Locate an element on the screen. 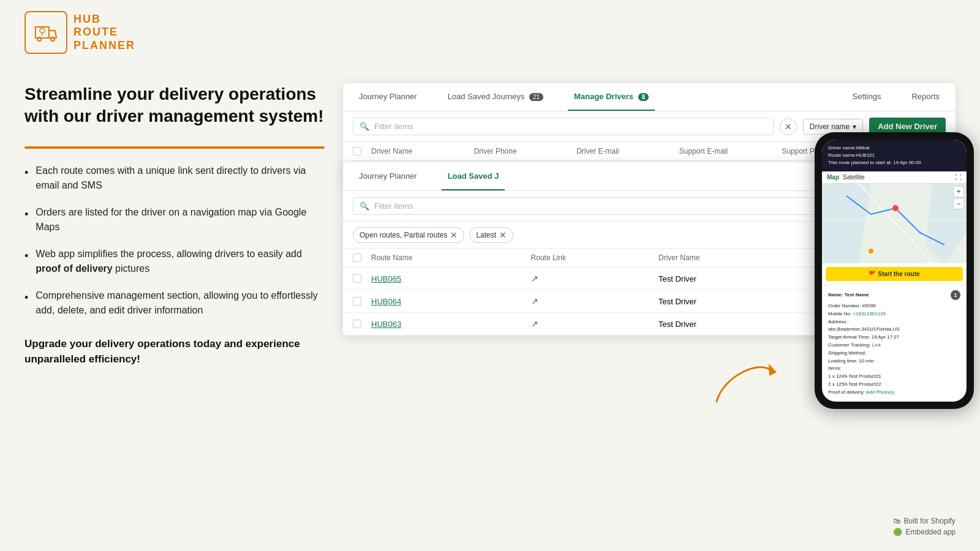 Image resolution: width=980 pixels, height=551 pixels. tab-journey-planner: Journey Planner is located at coordinates (388, 97).